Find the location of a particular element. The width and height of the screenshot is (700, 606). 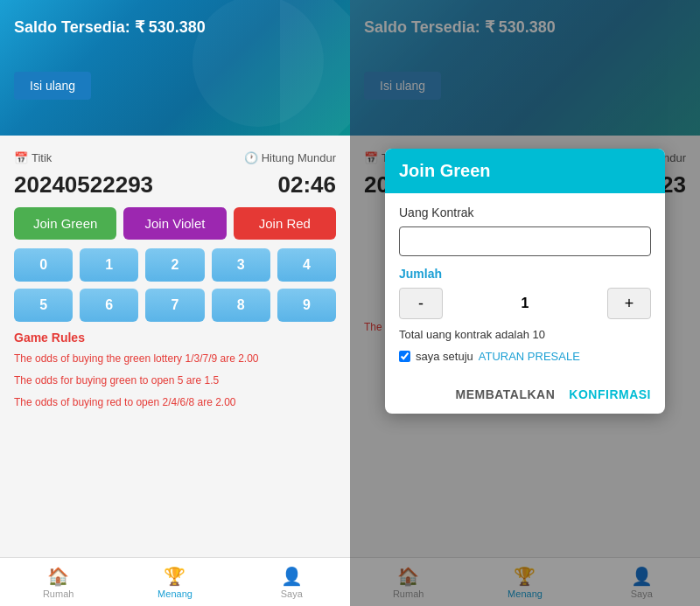

left-ticket-number: 20240522293 is located at coordinates (84, 185).